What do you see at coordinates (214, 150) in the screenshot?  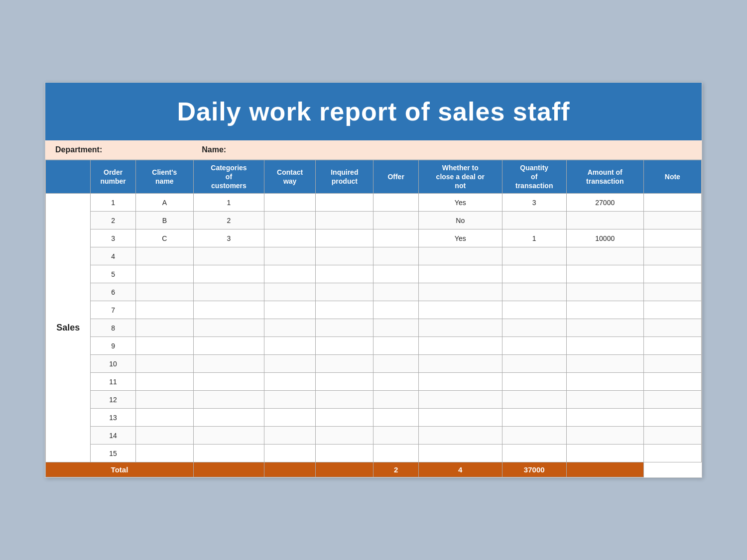 I see `name-label: Name:` at bounding box center [214, 150].